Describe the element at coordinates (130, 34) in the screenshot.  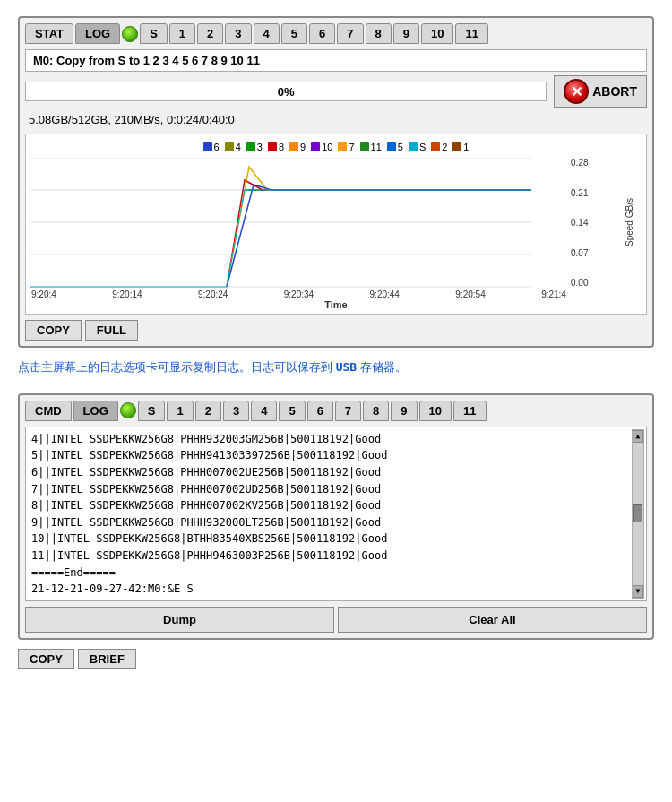
I see `green-status-icon` at that location.